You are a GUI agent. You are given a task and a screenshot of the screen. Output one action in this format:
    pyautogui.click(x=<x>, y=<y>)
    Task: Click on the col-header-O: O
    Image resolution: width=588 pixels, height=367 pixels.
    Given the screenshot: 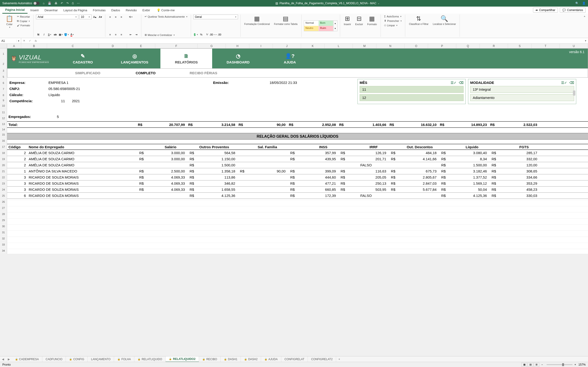 What is the action you would take?
    pyautogui.click(x=416, y=46)
    